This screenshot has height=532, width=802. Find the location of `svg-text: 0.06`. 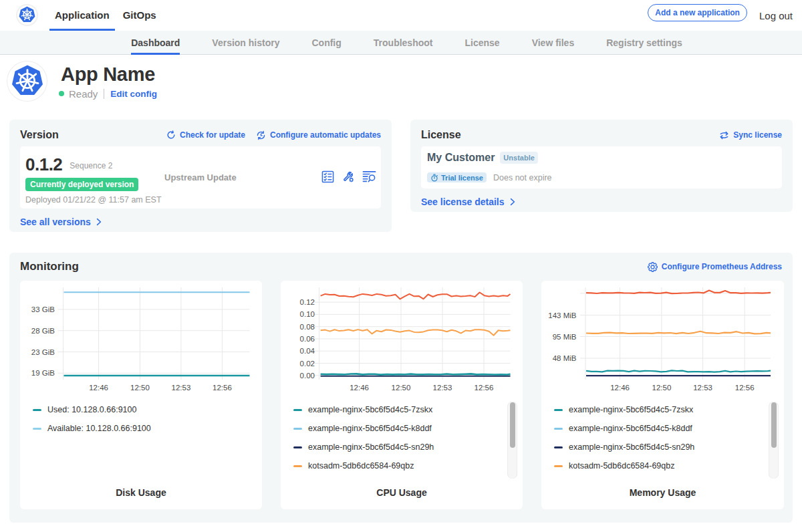

svg-text: 0.06 is located at coordinates (307, 339).